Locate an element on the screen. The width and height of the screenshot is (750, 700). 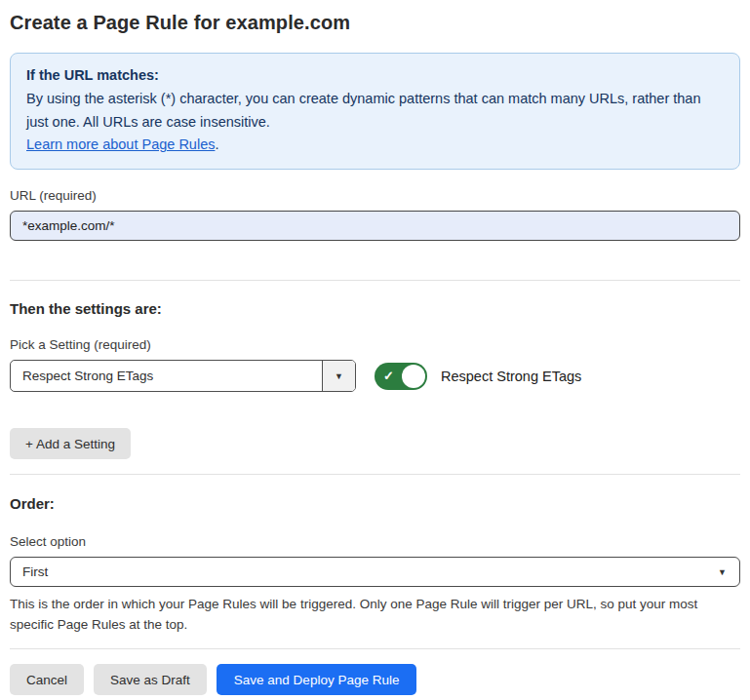
setting-select-arrow-button: ▼ is located at coordinates (338, 376).